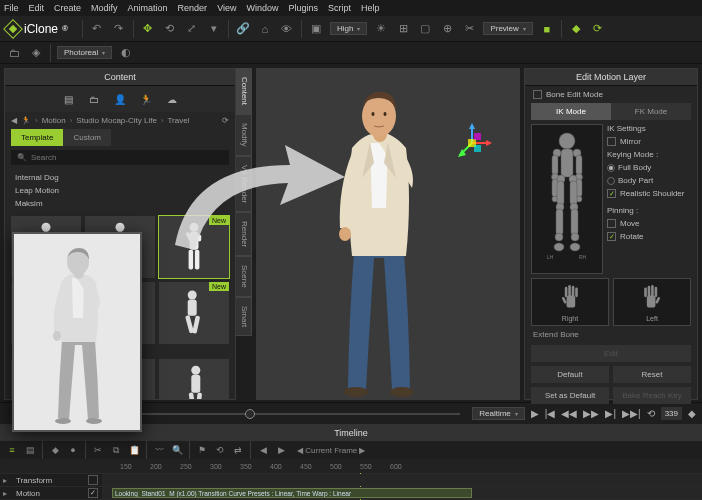 This screenshot has height=500, width=702. I want to click on refresh-icon: ⟳, so click(226, 120).